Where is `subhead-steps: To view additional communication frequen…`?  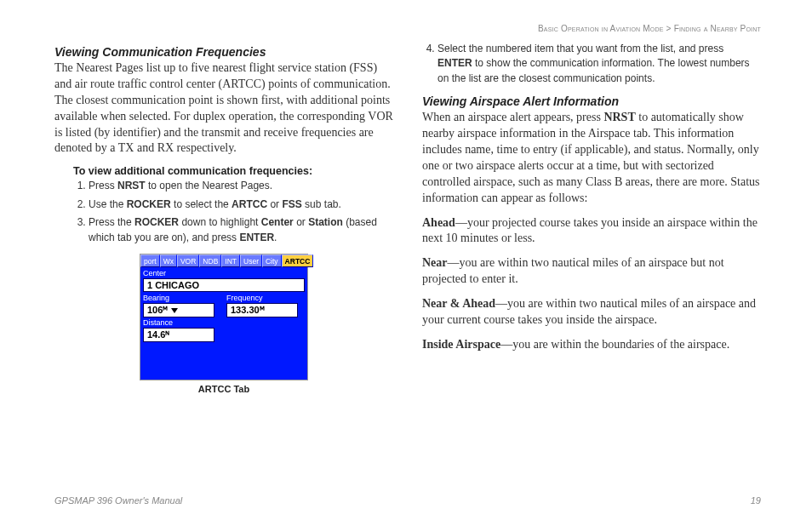 subhead-steps: To view additional communication frequen… is located at coordinates (233, 171).